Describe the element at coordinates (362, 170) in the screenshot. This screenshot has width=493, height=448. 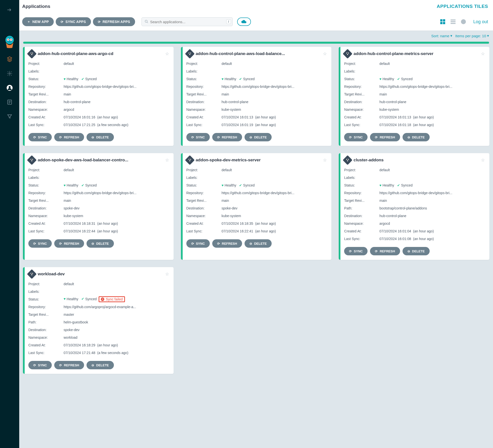
I see `project-label: Project:` at that location.